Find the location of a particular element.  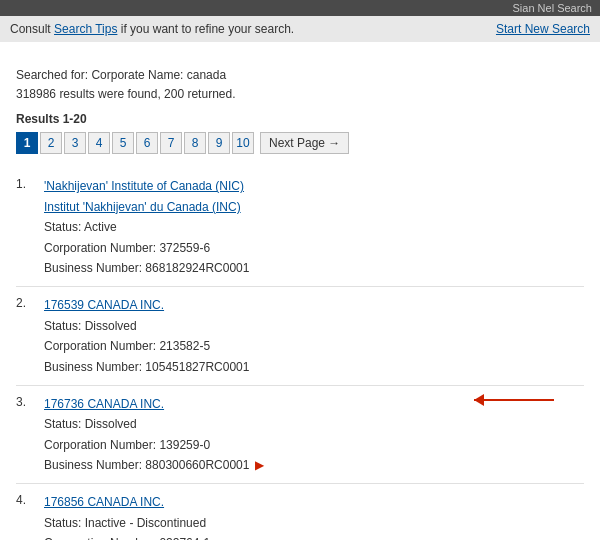

page-btn-8: 8 is located at coordinates (195, 143).